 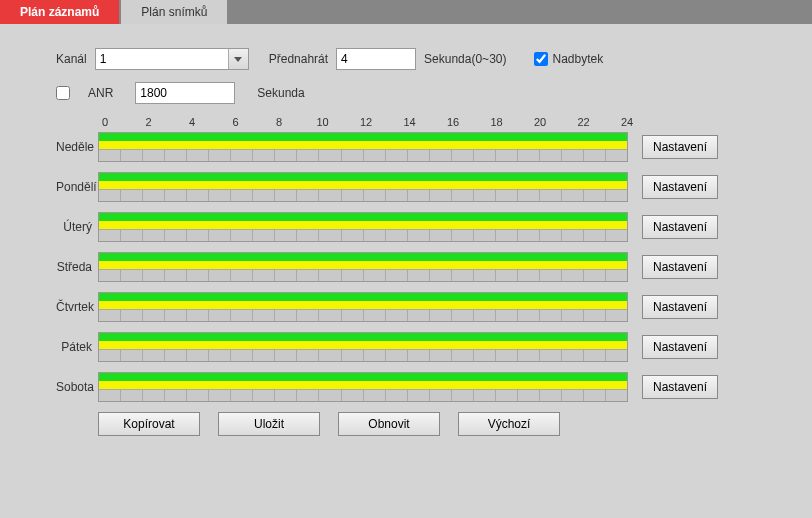 I want to click on day-row: SobotaNastavení, so click(x=406, y=387).